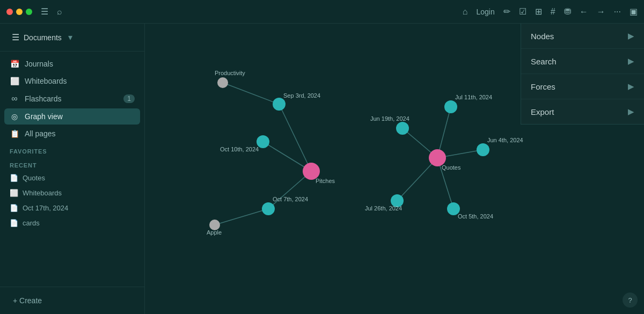 This screenshot has width=644, height=314. Describe the element at coordinates (633, 12) in the screenshot. I see `sidebar-toggle-icon: ▣` at that location.